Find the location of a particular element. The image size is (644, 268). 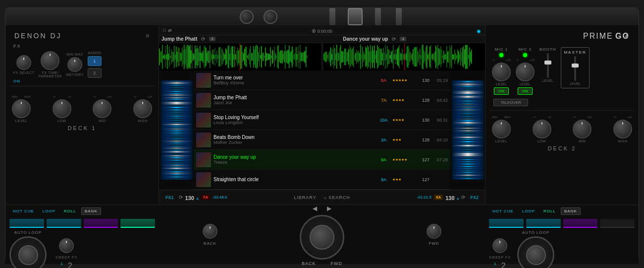

roll-btn: ROLL is located at coordinates (70, 211).